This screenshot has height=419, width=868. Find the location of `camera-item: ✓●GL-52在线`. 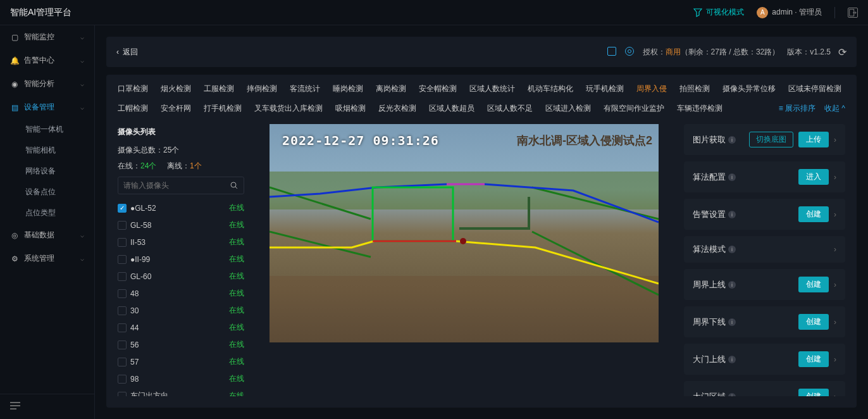

camera-item: ✓●GL-52在线 is located at coordinates (181, 208).